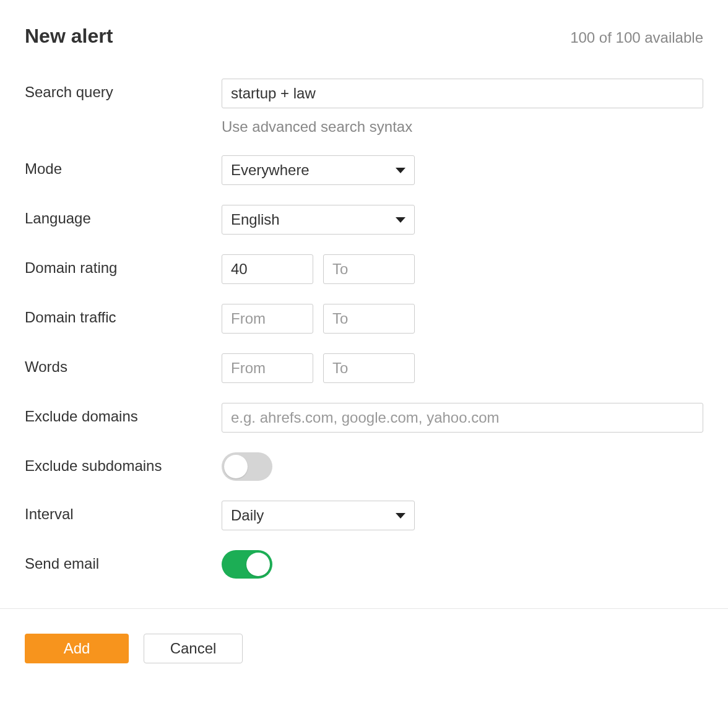 Image resolution: width=728 pixels, height=724 pixels. Describe the element at coordinates (462, 127) in the screenshot. I see `search-query-hint: Use advanced search syntax` at that location.